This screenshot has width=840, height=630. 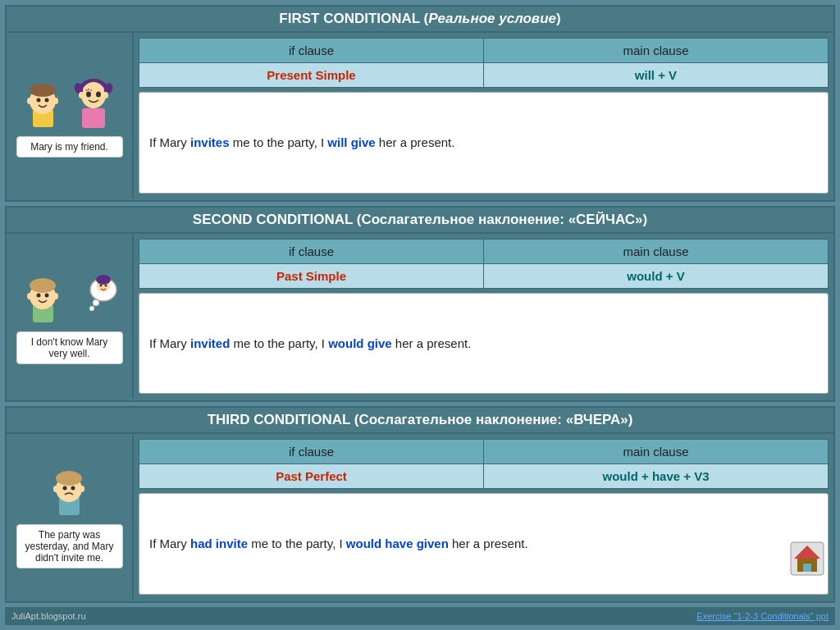 What do you see at coordinates (71, 317) in the screenshot?
I see `second-avatar-panel: I don't know Mary very well.` at bounding box center [71, 317].